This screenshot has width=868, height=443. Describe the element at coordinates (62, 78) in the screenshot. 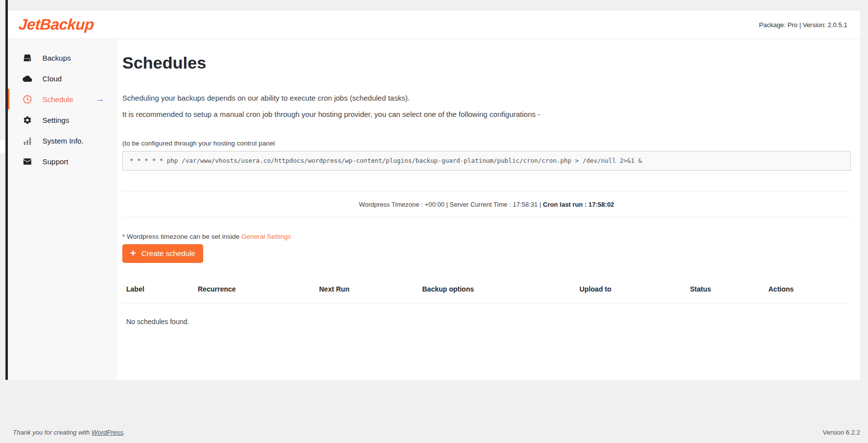

I see `sidebar-item-cloud: Cloud` at that location.